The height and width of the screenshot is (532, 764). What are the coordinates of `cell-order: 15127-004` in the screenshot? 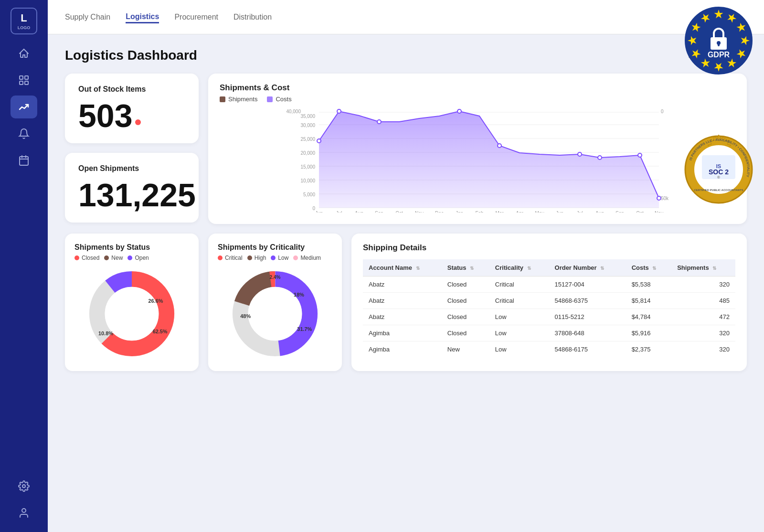 It's located at (587, 285).